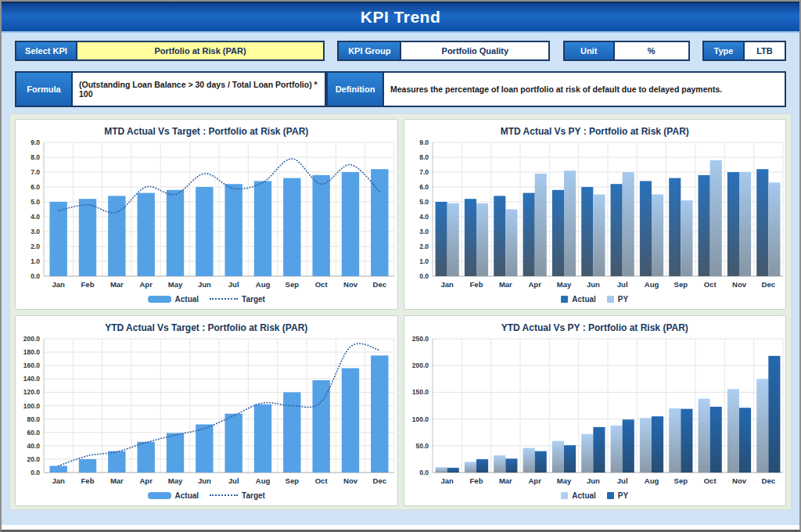  I want to click on definition-label: Definition, so click(356, 89).